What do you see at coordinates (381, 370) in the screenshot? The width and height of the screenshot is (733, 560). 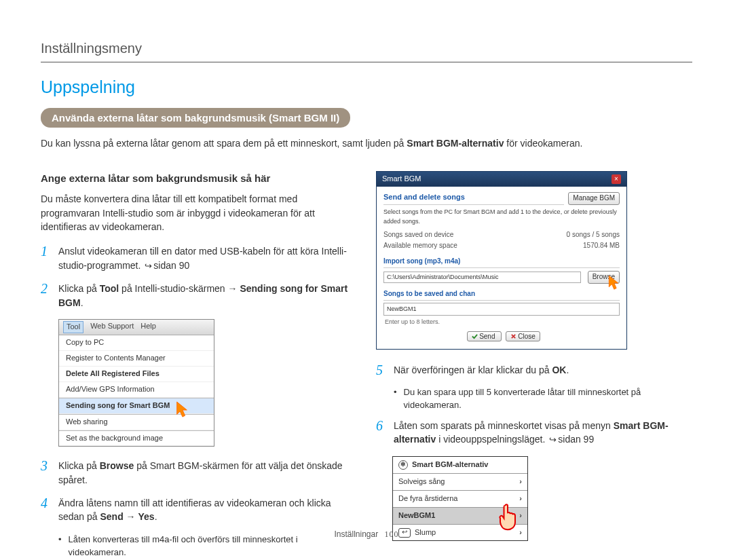 I see `step-number-5: 5` at bounding box center [381, 370].